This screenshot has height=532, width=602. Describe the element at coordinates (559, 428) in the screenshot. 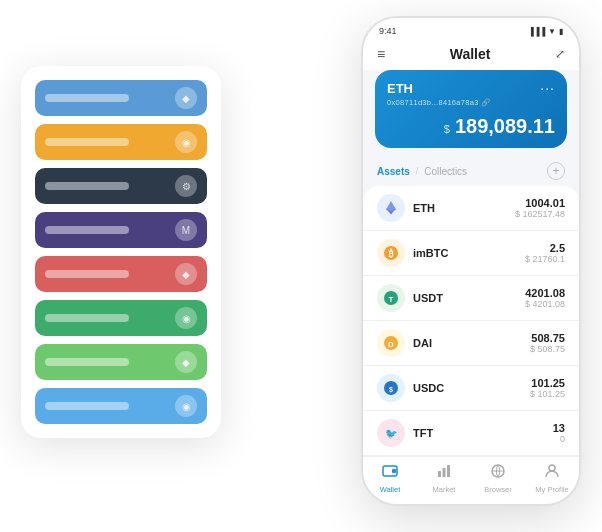

I see `tft-amount-primary: 13` at that location.